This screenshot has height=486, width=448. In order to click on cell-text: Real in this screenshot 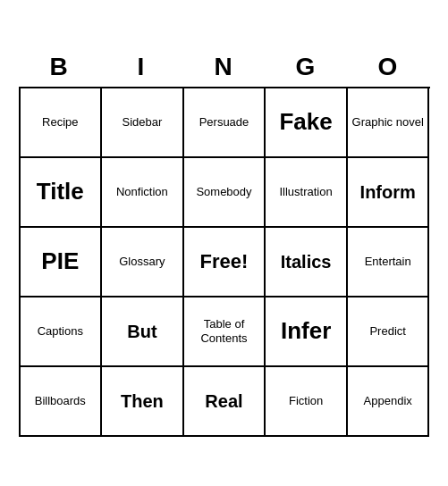, I will do `click(224, 401)`.